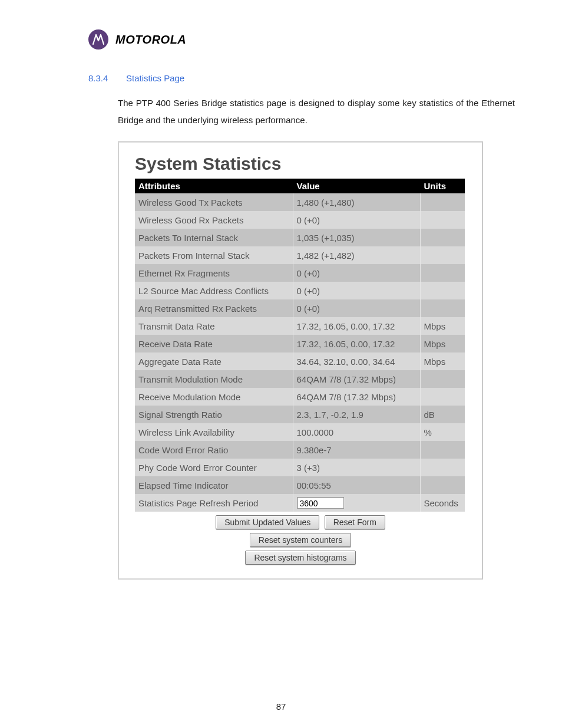 The width and height of the screenshot is (562, 728). I want to click on cell-value: 2.3, 1.7, -0.2, 1.9, so click(356, 414).